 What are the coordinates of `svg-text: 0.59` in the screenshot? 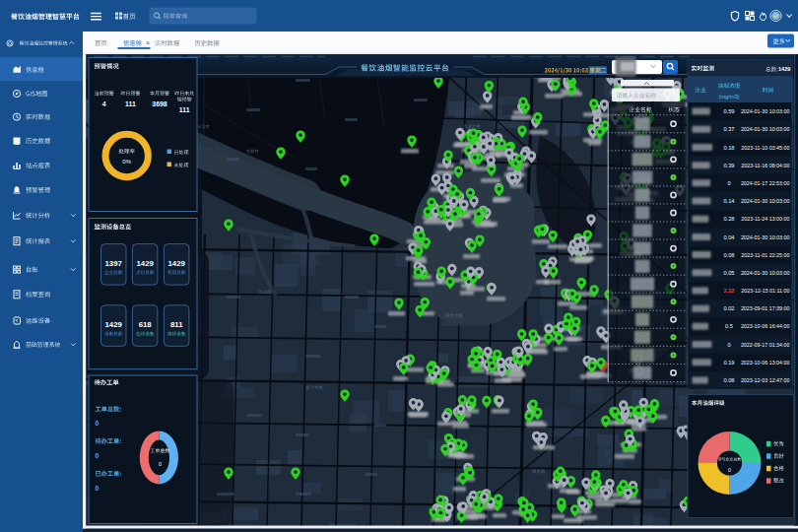 It's located at (729, 111).